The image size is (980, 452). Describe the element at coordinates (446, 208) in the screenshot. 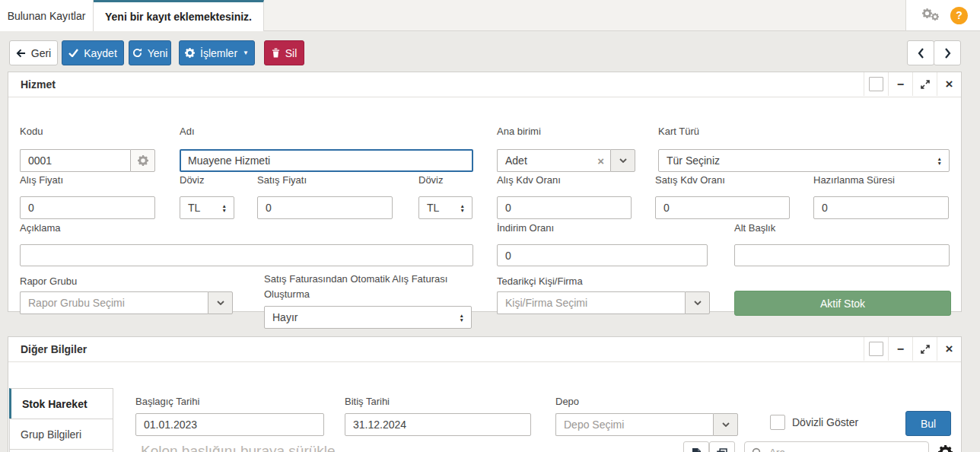

I see `doviz-satis-select: TL ▲▼` at that location.